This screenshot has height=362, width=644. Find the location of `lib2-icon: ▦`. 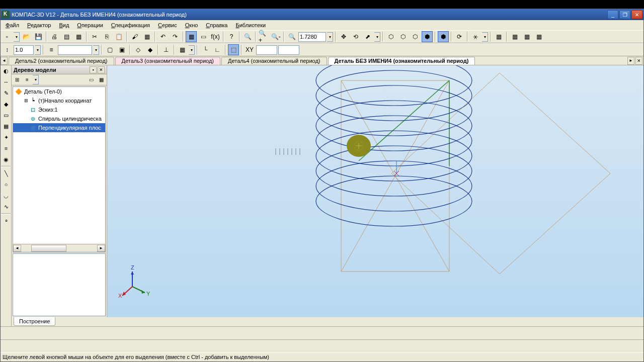

lib2-icon: ▦ is located at coordinates (527, 37).